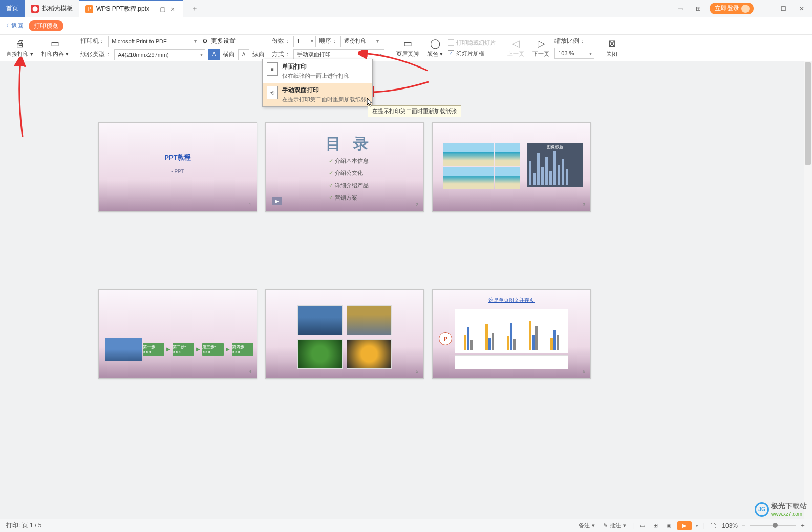  I want to click on zoom-select: 103 %, so click(574, 53).